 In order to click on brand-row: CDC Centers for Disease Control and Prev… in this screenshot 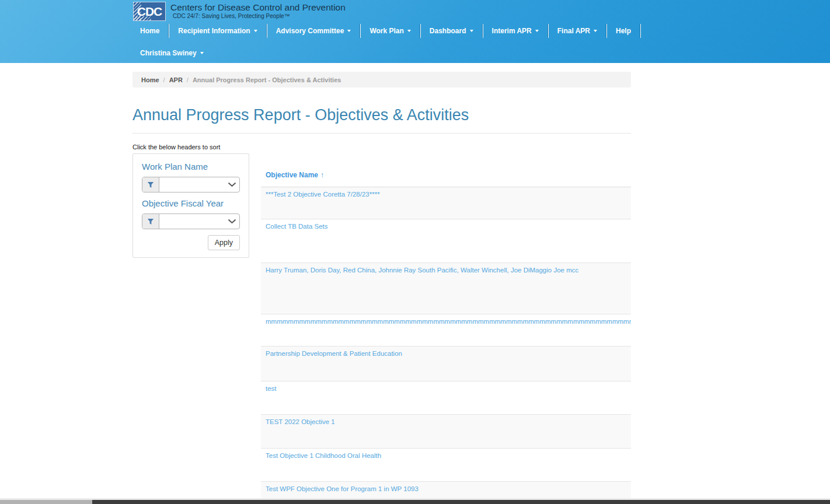, I will do `click(415, 12)`.